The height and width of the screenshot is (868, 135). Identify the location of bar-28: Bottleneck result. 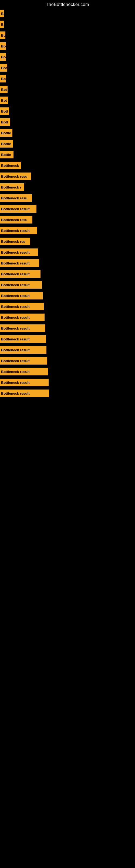
(22, 307).